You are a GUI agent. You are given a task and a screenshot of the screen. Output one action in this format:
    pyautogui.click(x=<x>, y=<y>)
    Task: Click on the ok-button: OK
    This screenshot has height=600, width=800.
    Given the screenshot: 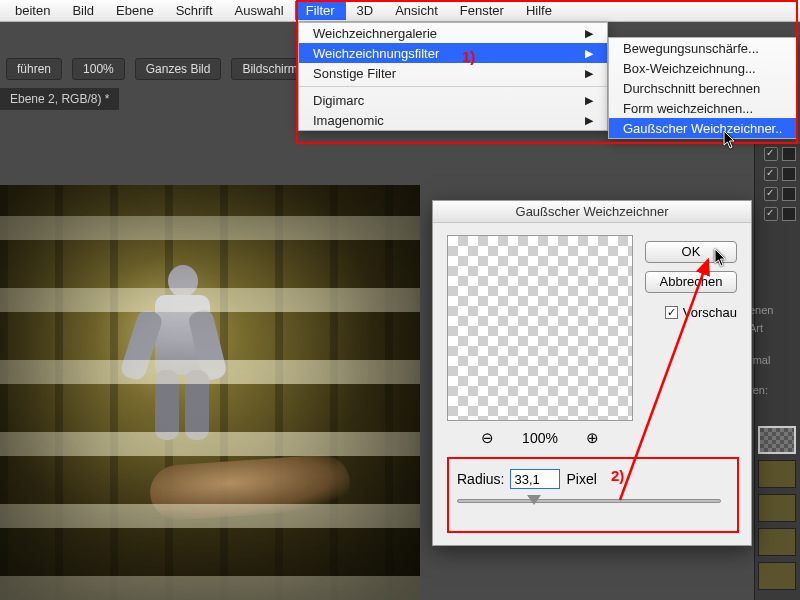 What is the action you would take?
    pyautogui.click(x=691, y=252)
    